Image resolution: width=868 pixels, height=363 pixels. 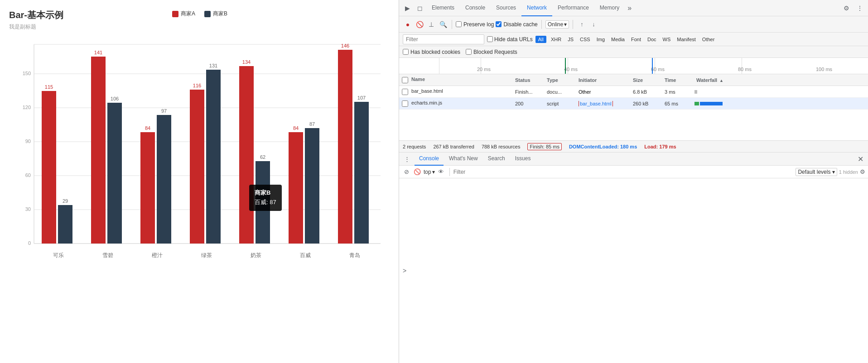 I want to click on tab-elements: Elements, so click(x=443, y=8).